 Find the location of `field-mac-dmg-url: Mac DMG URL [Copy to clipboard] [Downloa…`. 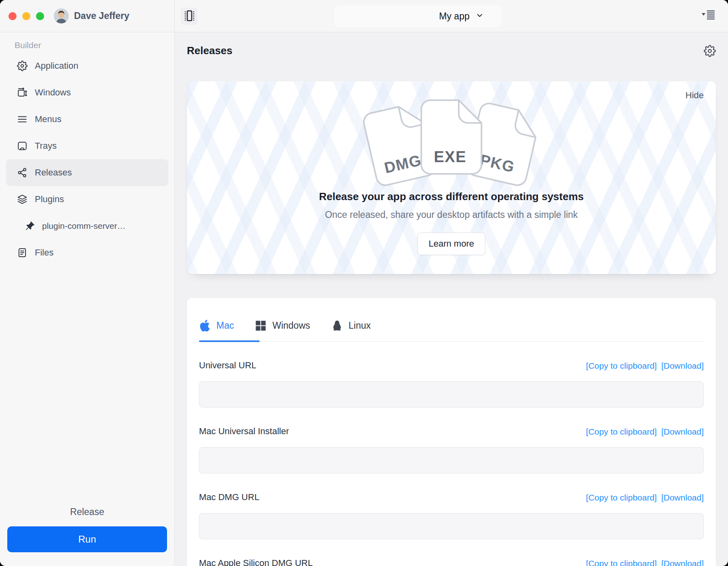

field-mac-dmg-url: Mac DMG URL [Copy to clipboard] [Downloa… is located at coordinates (451, 516).